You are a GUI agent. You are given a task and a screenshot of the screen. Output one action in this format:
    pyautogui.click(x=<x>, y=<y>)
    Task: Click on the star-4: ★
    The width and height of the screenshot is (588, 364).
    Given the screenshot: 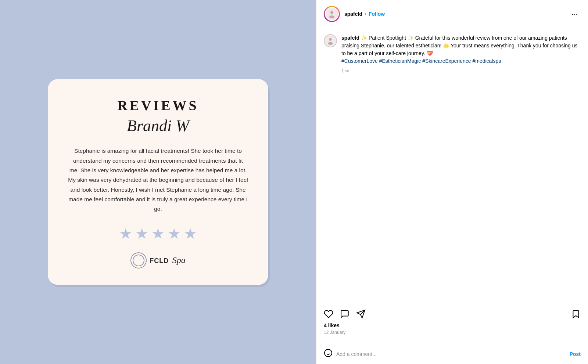 What is the action you would take?
    pyautogui.click(x=174, y=234)
    